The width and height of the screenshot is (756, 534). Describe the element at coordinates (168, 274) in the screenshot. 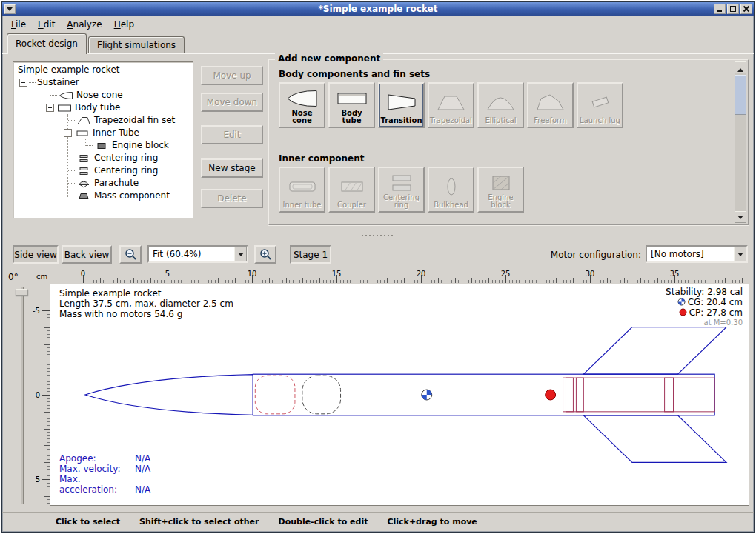

I see `h-ruler-label: 5` at that location.